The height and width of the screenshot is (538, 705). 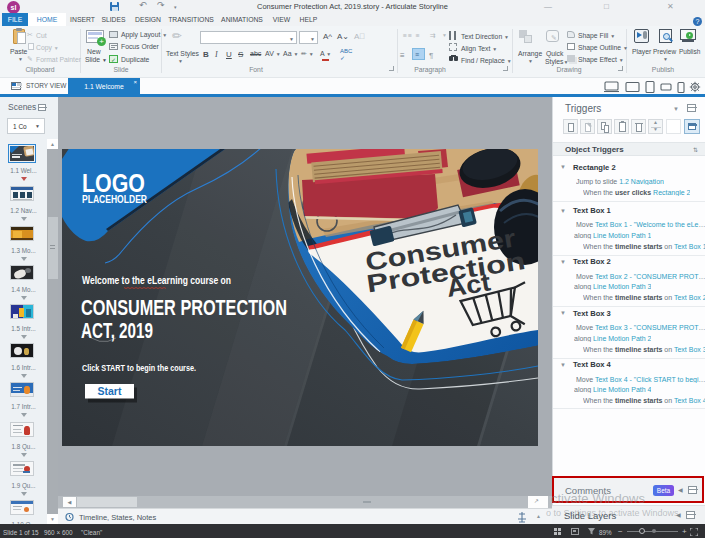 I want to click on svg-text:Click START to begin the cours: Click START to begin the course., so click(x=139, y=368).